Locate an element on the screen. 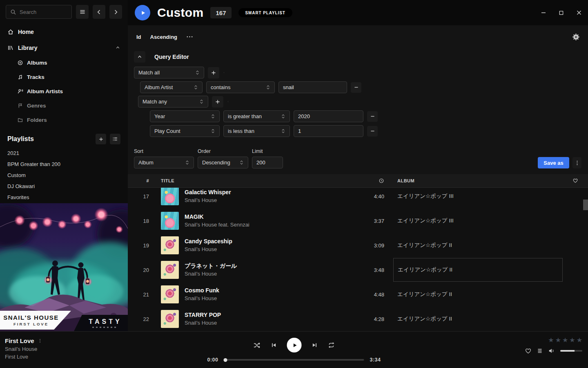 The image size is (588, 368). scrollbar-thumb is located at coordinates (586, 205).